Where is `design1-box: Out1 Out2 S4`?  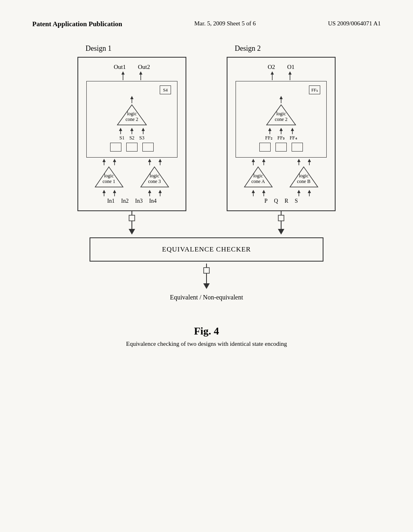
design1-box: Out1 Out2 S4 is located at coordinates (132, 134).